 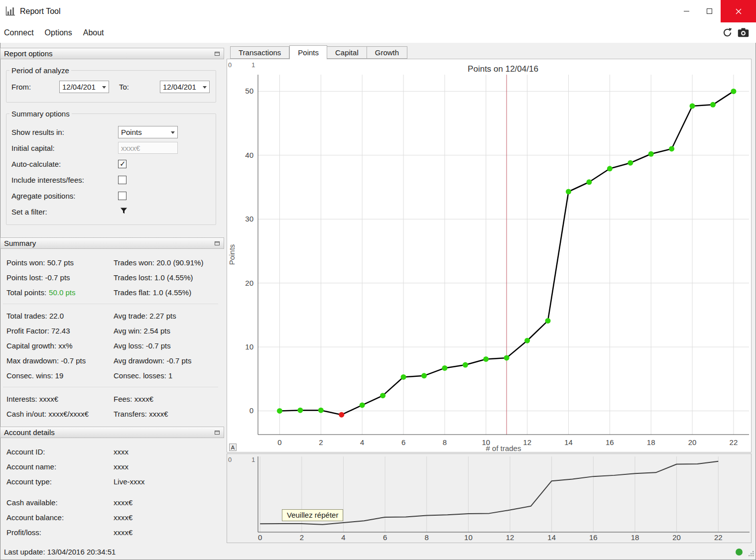 What do you see at coordinates (751, 555) in the screenshot?
I see `resize-grip` at bounding box center [751, 555].